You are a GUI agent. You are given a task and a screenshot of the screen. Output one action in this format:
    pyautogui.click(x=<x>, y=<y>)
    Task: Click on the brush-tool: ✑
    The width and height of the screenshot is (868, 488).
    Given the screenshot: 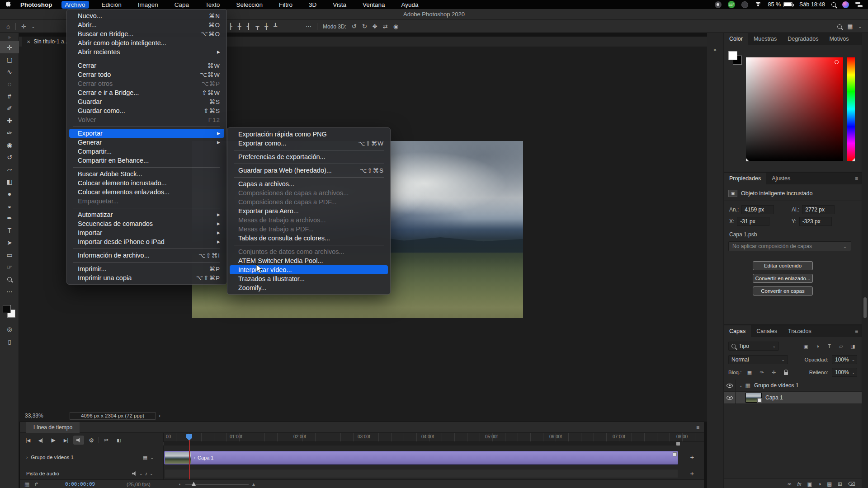 What is the action you would take?
    pyautogui.click(x=9, y=133)
    